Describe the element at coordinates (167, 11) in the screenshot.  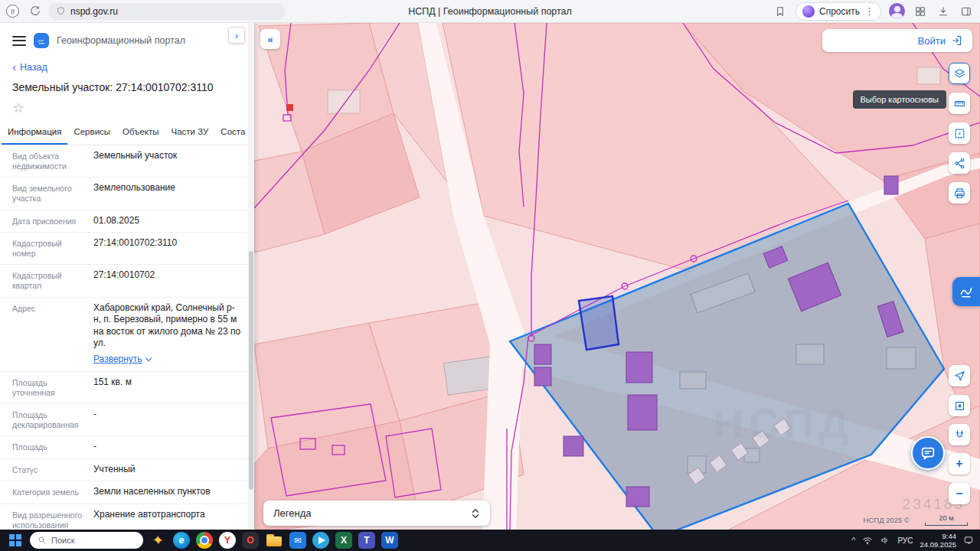
I see `address-bar: nspd.gov.ru` at that location.